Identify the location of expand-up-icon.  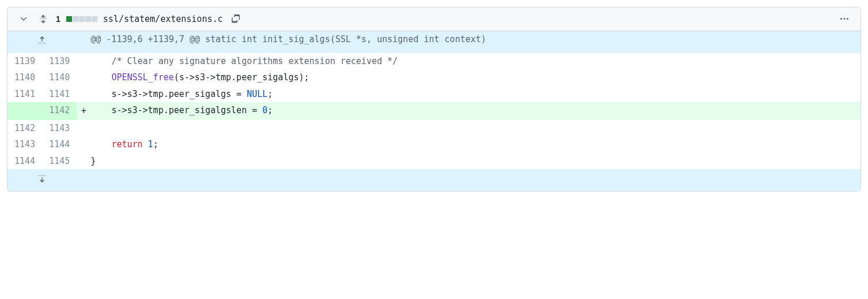
(42, 40).